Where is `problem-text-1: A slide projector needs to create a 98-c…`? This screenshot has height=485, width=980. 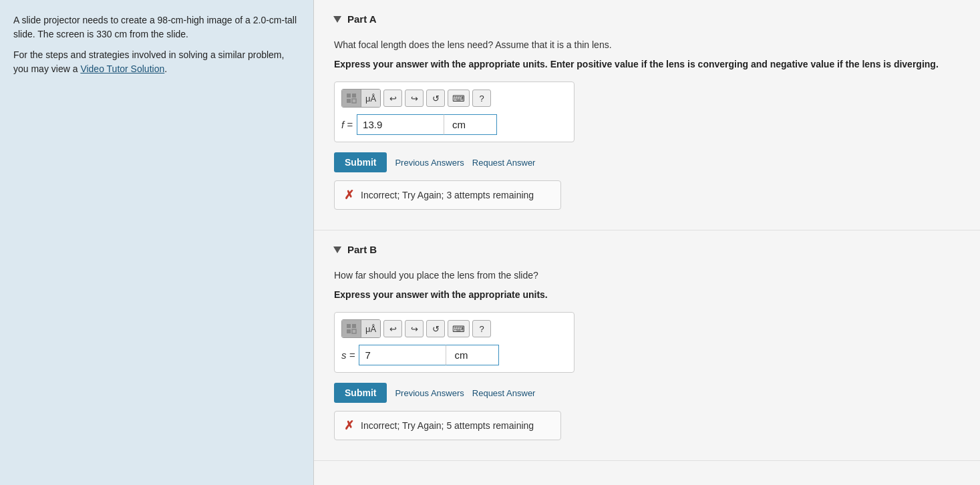 problem-text-1: A slide projector needs to create a 98-c… is located at coordinates (156, 27).